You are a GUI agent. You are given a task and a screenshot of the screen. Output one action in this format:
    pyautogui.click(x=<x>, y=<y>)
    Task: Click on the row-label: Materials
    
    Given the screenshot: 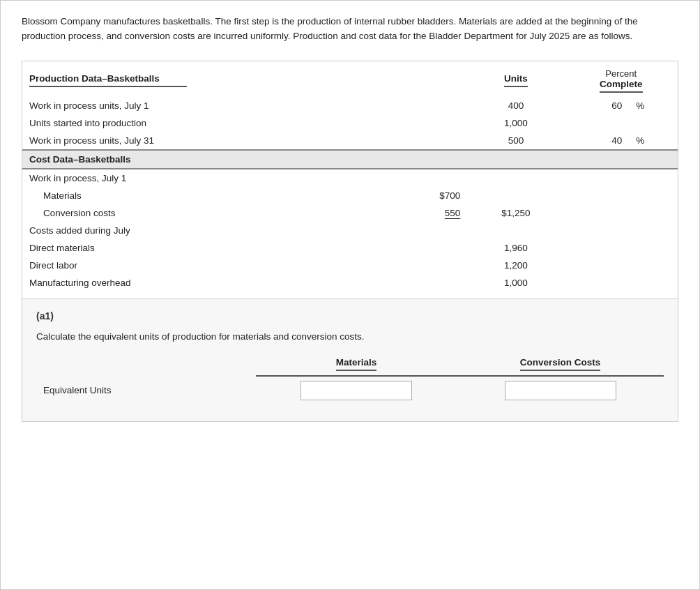 What is the action you would take?
    pyautogui.click(x=204, y=195)
    